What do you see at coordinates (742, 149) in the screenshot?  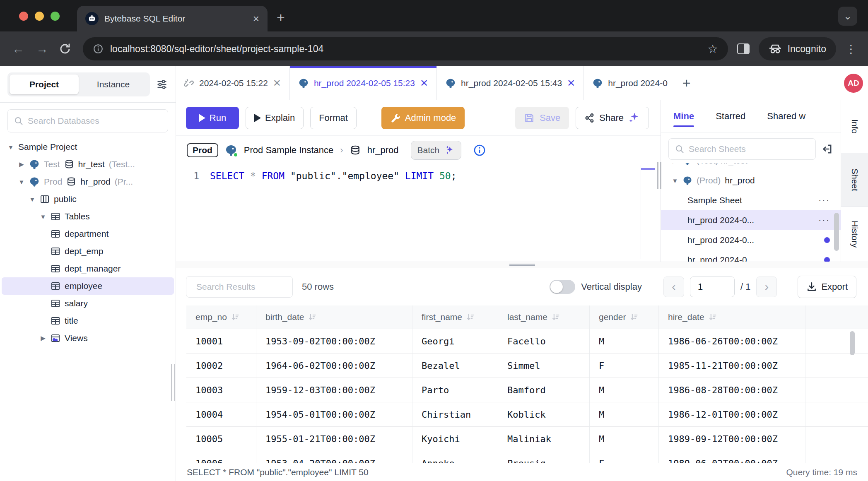 I see `sheet-search` at bounding box center [742, 149].